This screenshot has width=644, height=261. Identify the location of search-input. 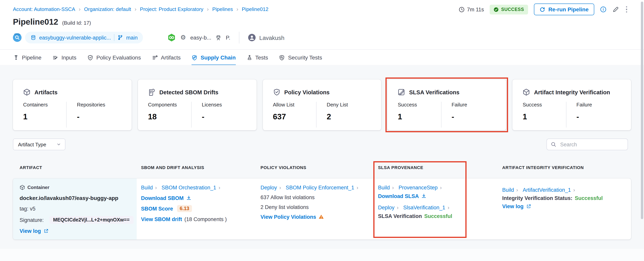
(595, 144).